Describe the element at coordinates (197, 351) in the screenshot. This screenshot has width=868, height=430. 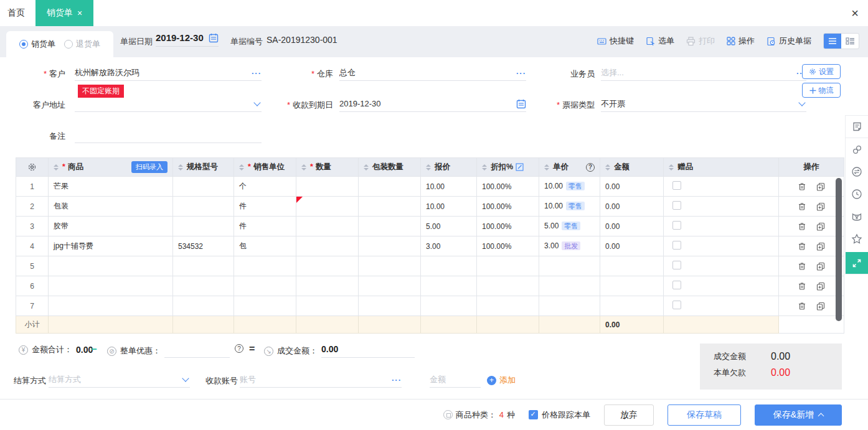
I see `order-discount-input` at that location.